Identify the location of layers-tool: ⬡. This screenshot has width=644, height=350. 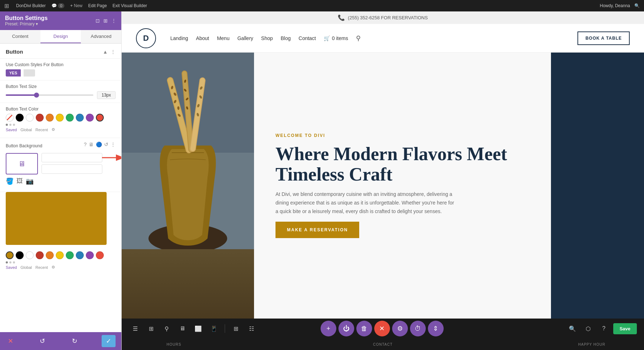
(588, 329).